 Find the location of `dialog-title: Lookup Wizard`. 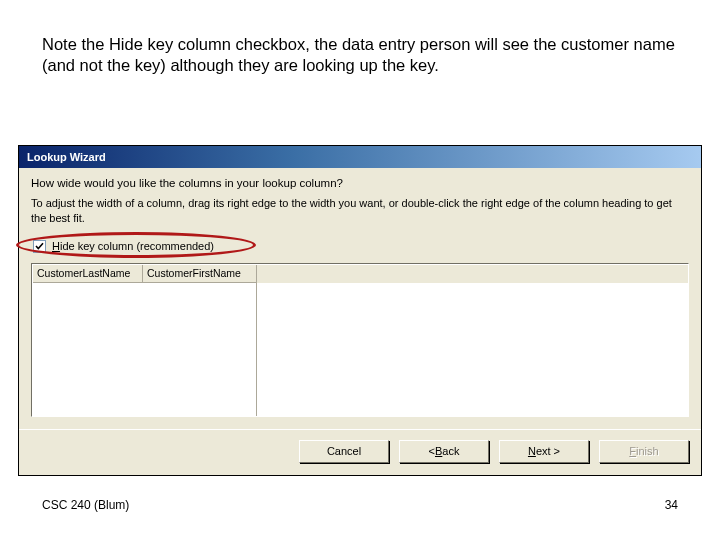

dialog-title: Lookup Wizard is located at coordinates (66, 157).